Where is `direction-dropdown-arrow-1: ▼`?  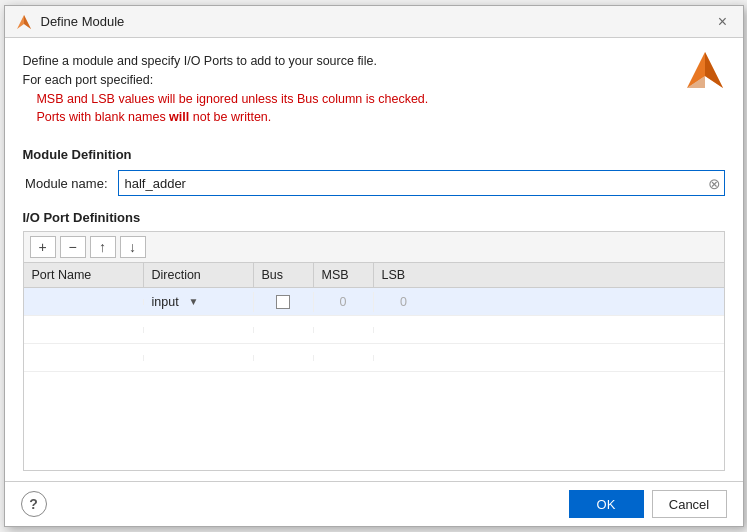
direction-dropdown-arrow-1: ▼ is located at coordinates (194, 302).